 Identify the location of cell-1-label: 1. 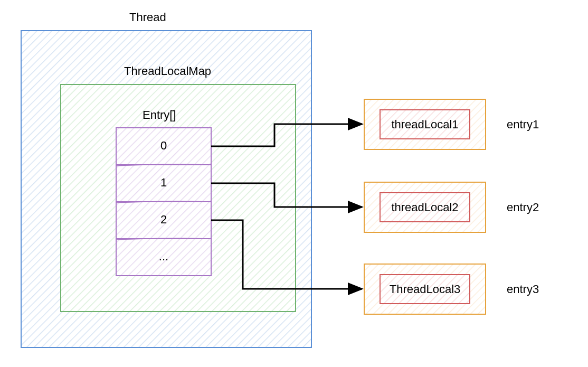
(164, 183).